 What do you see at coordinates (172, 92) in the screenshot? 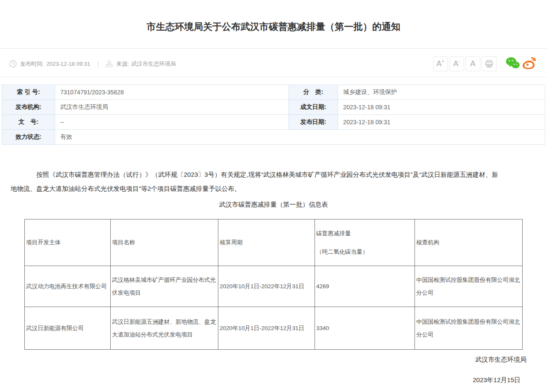
I see `info-value: 731074791/2023-35828` at bounding box center [172, 92].